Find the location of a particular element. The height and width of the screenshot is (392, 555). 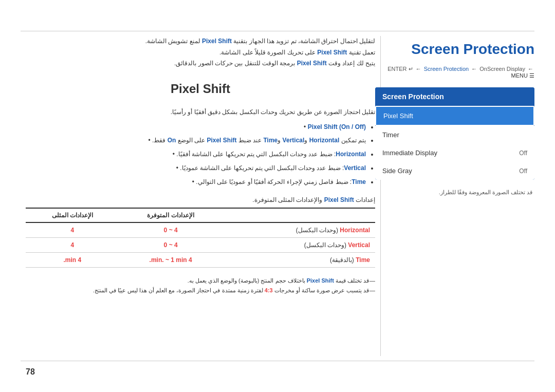

menu-box-header: Screen Protection is located at coordinates (455, 97).